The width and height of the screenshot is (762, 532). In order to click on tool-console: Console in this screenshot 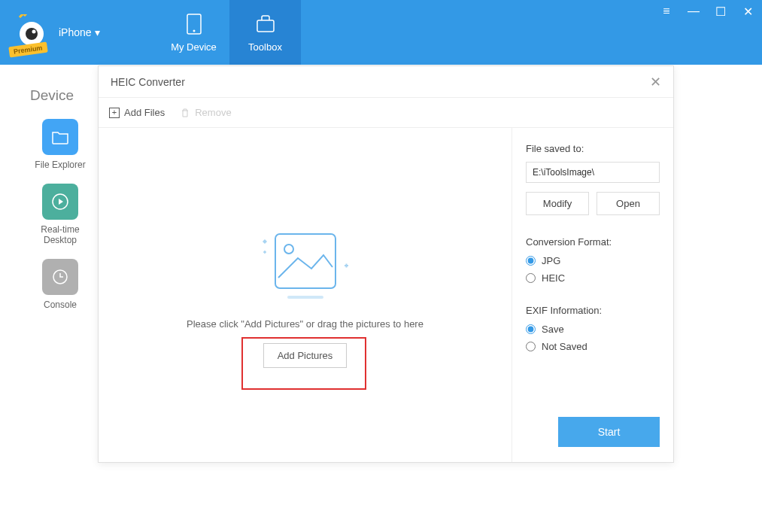, I will do `click(60, 284)`.